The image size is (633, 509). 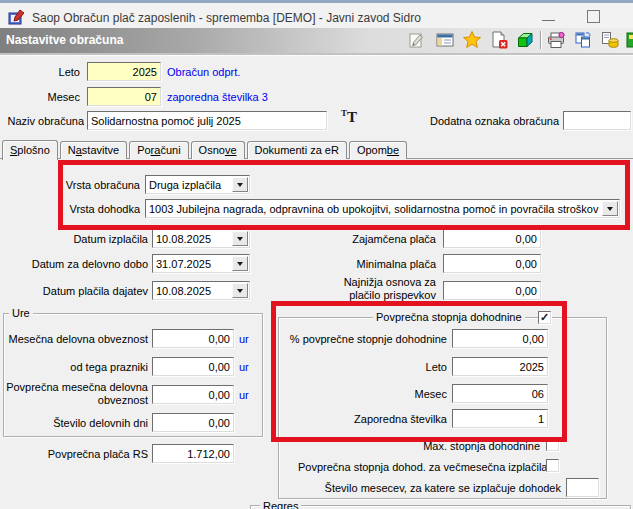 What do you see at coordinates (426, 488) in the screenshot?
I see `stevilo-mesecev-label: Število mesecev, za katere se izplačuje …` at bounding box center [426, 488].